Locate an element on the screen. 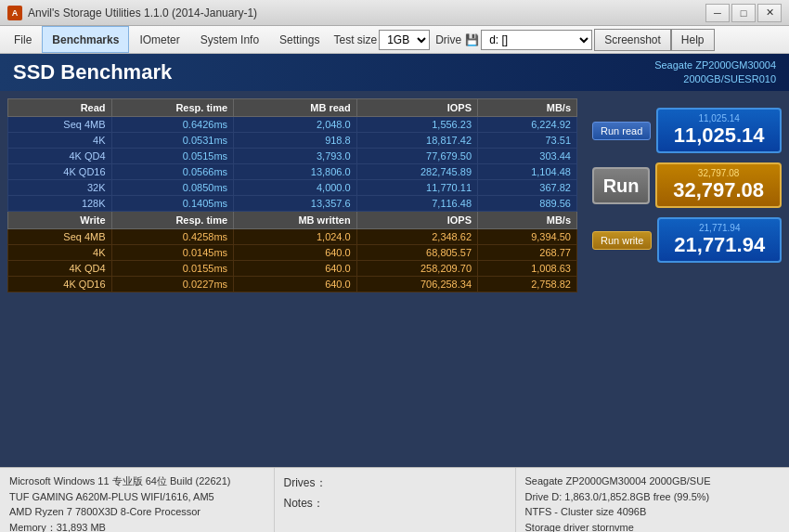  table-row: 32K0.0850ms4,000.011,770.11367.82 is located at coordinates (293, 188).